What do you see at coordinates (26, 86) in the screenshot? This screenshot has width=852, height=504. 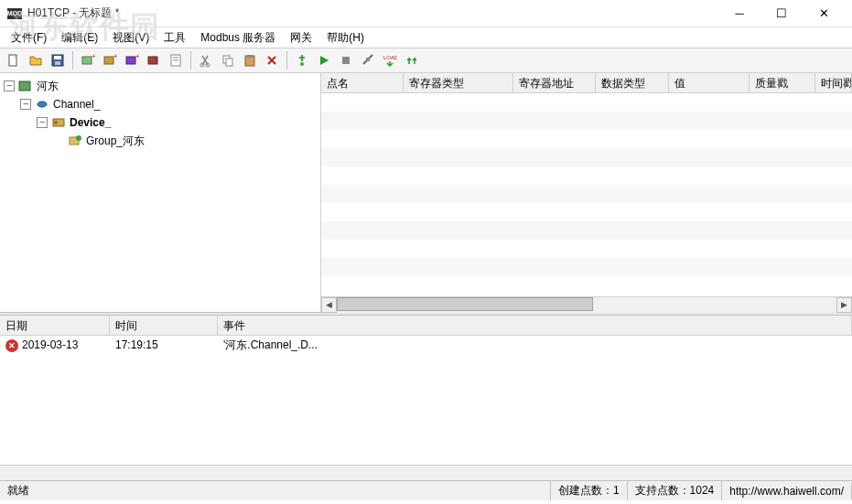 I see `project-icon` at bounding box center [26, 86].